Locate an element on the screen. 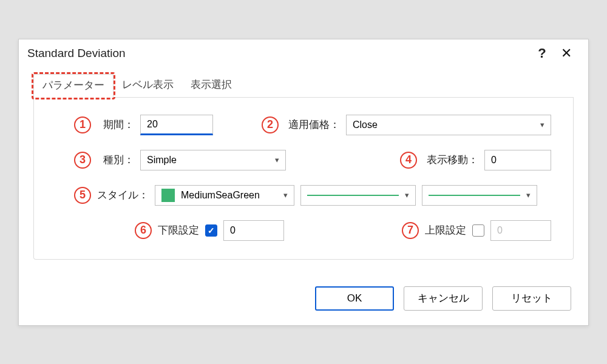  upper-limit-label: 上限設定 is located at coordinates (446, 231).